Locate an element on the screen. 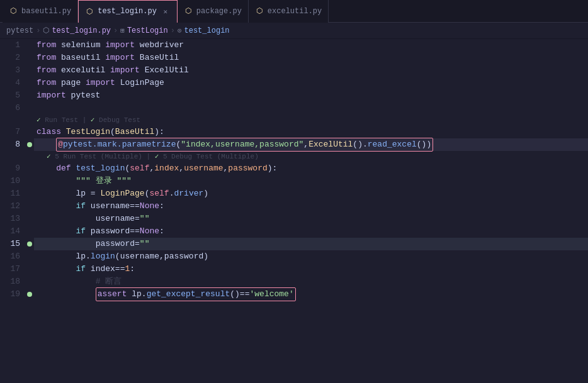 The image size is (588, 383). str-welcome: 'welcome' is located at coordinates (271, 294).